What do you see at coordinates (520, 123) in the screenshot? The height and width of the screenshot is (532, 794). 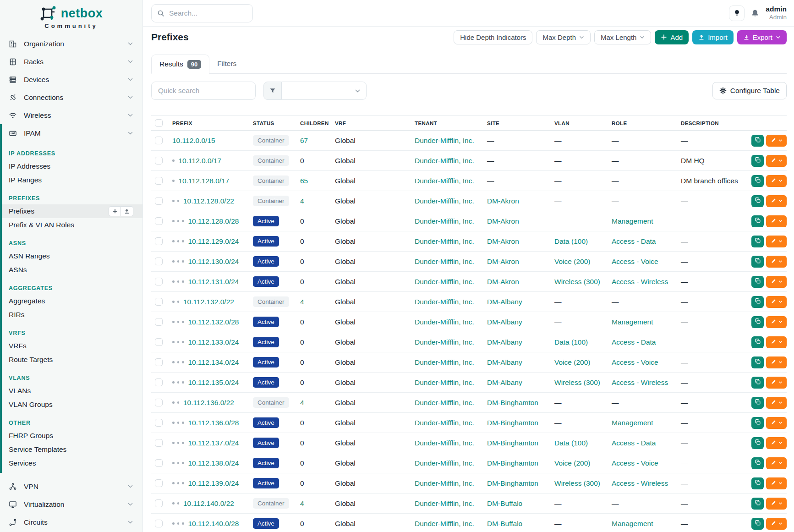 I see `column-header-site: SITE` at bounding box center [520, 123].